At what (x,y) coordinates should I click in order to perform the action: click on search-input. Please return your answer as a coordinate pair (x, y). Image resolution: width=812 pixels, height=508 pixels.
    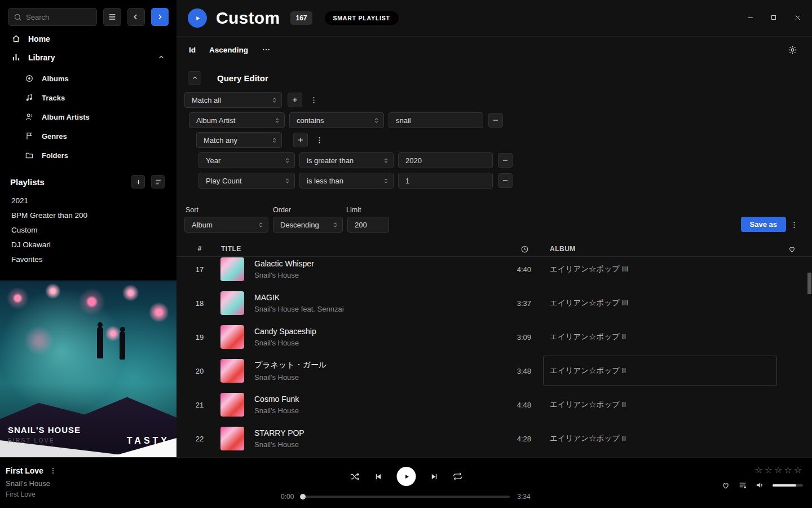
    Looking at the image, I should click on (59, 17).